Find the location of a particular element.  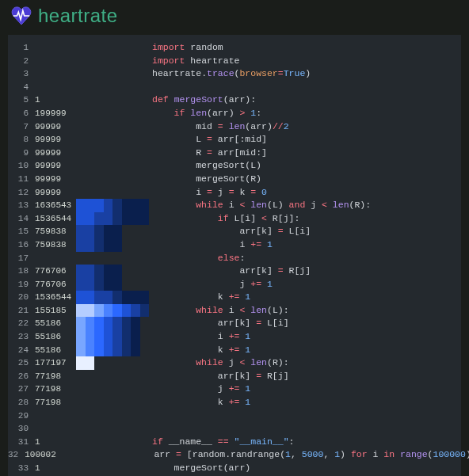

code-row: 2255186 arr[k] = L[i] is located at coordinates (234, 323).